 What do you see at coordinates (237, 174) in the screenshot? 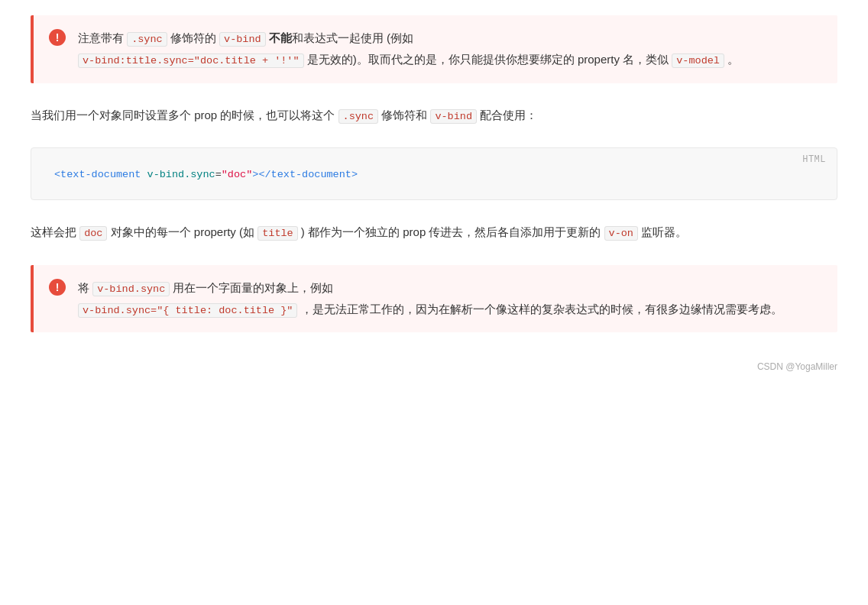
I see `code-string-doc: "doc"` at bounding box center [237, 174].